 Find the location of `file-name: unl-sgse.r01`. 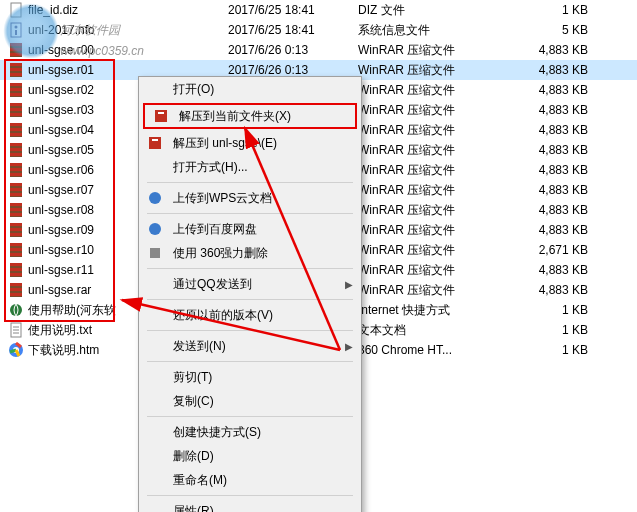

file-name: unl-sgse.r01 is located at coordinates (103, 70).